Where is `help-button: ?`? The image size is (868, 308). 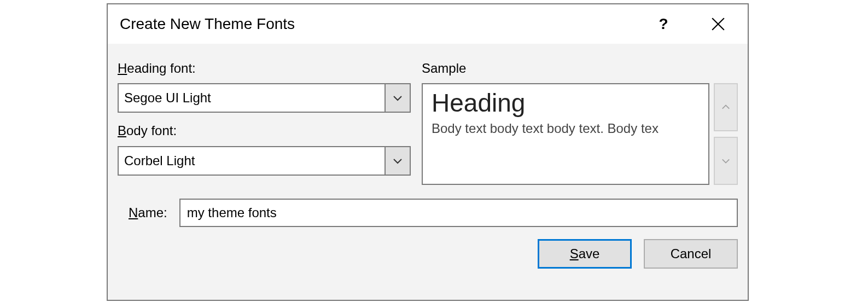
help-button: ? is located at coordinates (663, 24).